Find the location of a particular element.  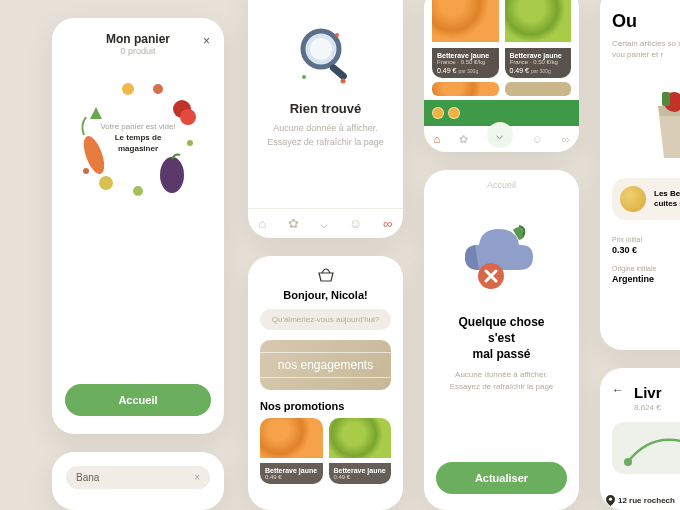

product-row: Les Betterav cuites sous-v is located at coordinates (646, 199).